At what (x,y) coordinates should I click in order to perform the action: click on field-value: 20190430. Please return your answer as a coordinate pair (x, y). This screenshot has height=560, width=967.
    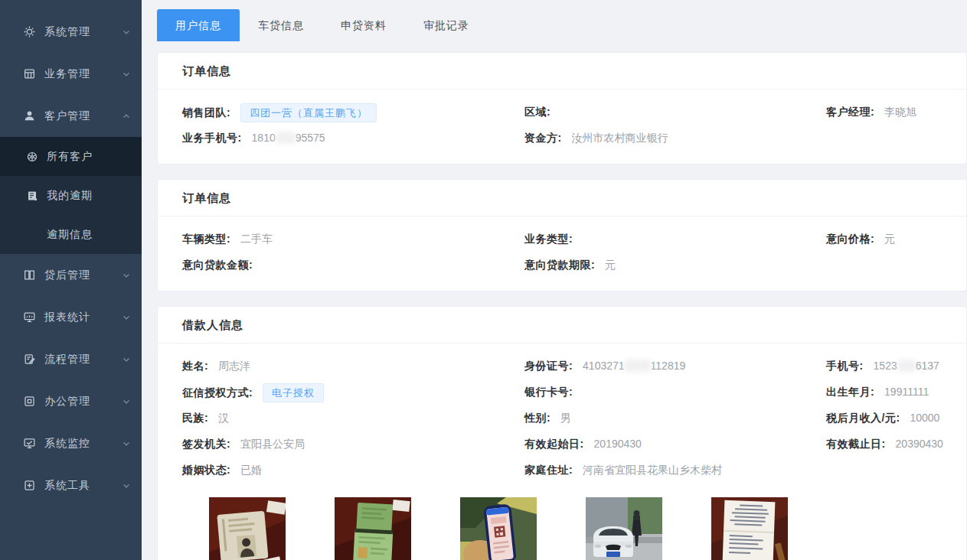
    Looking at the image, I should click on (618, 444).